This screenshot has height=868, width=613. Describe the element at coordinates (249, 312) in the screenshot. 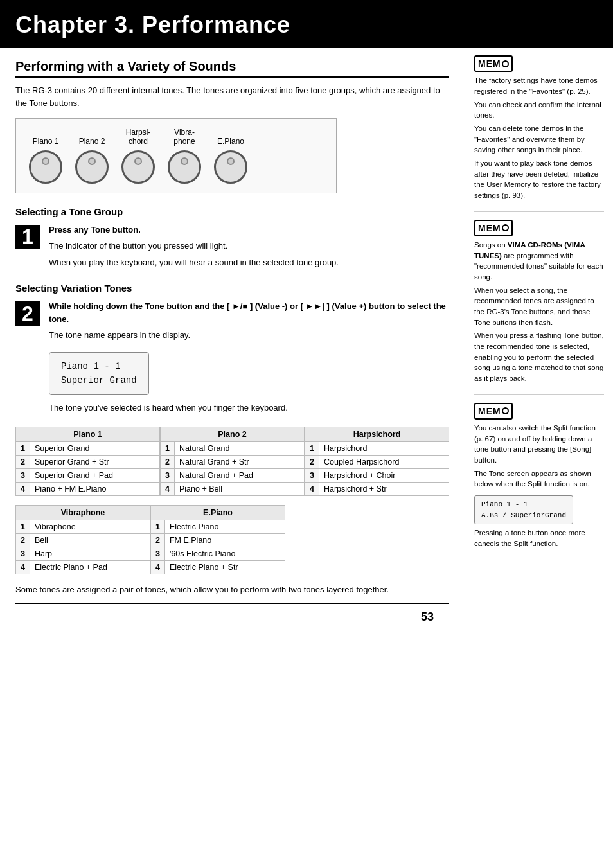

I see `step-2-bold: While holding down the Tone button and t…` at that location.